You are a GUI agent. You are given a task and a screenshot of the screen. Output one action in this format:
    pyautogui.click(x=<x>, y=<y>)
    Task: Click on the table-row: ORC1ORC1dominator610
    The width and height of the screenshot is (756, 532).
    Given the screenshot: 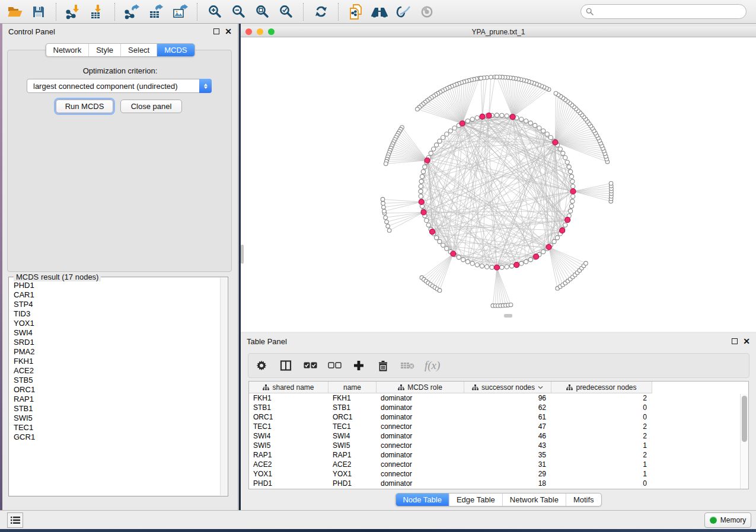 What is the action you would take?
    pyautogui.click(x=499, y=417)
    